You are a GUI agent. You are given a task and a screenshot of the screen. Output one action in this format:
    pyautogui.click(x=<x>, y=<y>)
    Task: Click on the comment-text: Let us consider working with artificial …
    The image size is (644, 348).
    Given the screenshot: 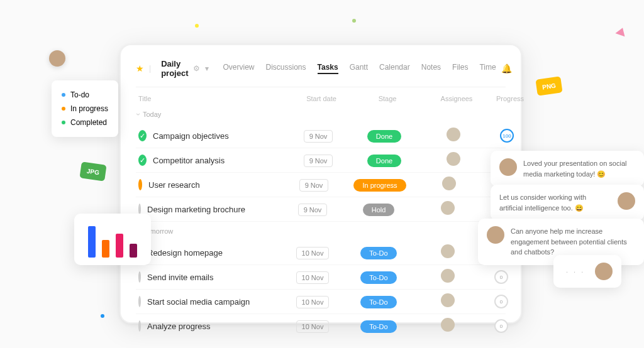 What is the action you would take?
    pyautogui.click(x=555, y=202)
    